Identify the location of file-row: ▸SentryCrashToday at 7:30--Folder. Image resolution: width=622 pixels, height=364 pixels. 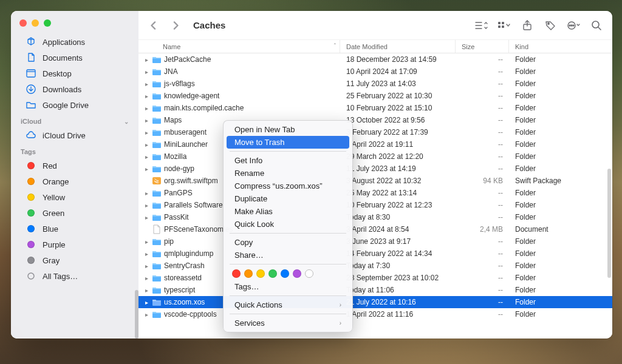
(375, 266).